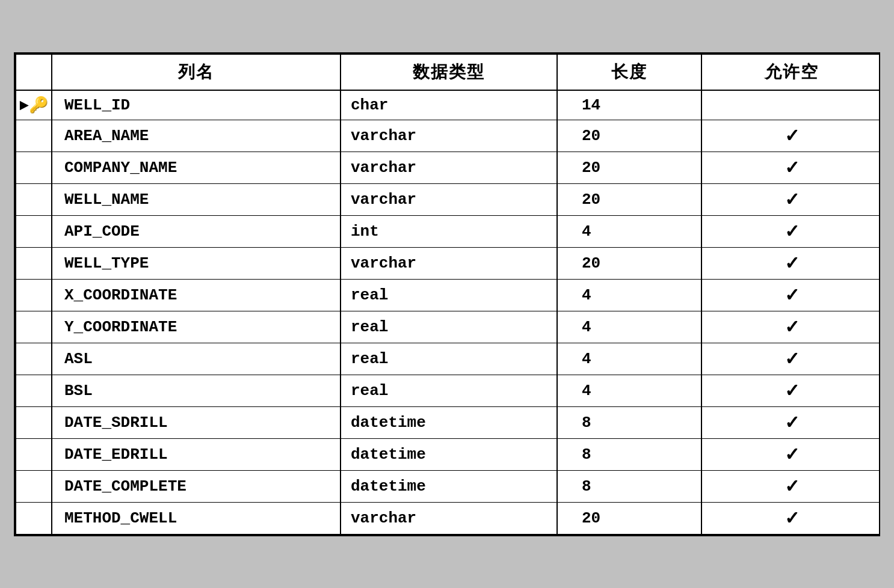 The image size is (894, 588). Describe the element at coordinates (449, 72) in the screenshot. I see `header-data-type: 数据类型` at that location.